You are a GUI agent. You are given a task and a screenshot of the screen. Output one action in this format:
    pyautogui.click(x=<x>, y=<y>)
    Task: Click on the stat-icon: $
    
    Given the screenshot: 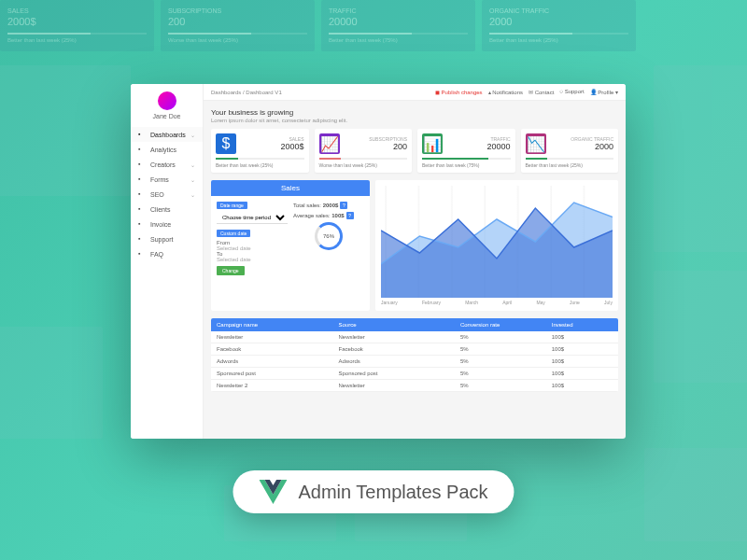 What is the action you would take?
    pyautogui.click(x=226, y=144)
    